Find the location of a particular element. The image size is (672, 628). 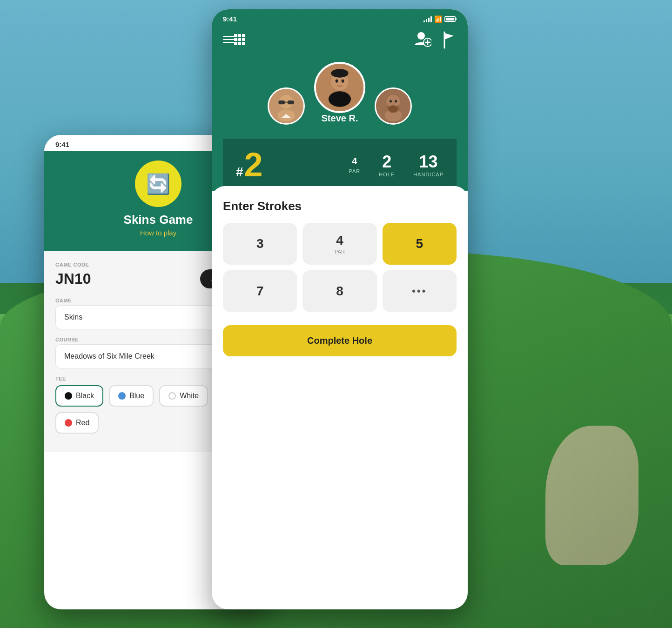

game-field-value: Skins is located at coordinates (74, 317).